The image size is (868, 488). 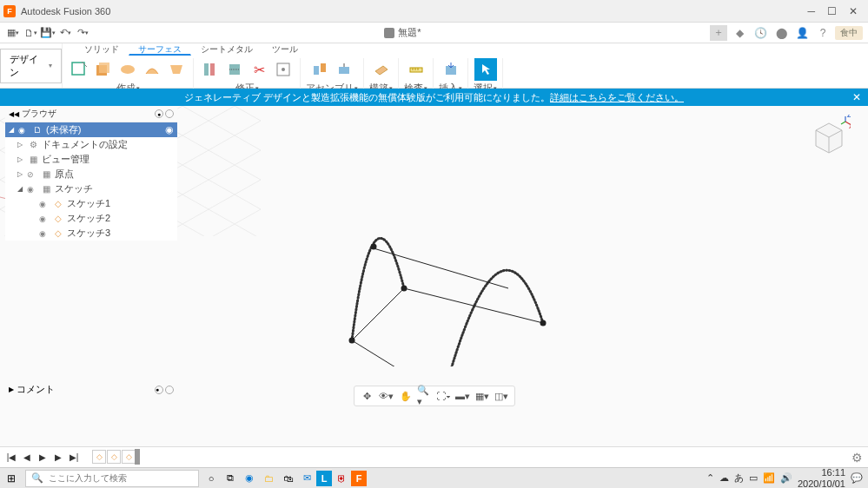 I want to click on comments-options: ●, so click(x=159, y=390).